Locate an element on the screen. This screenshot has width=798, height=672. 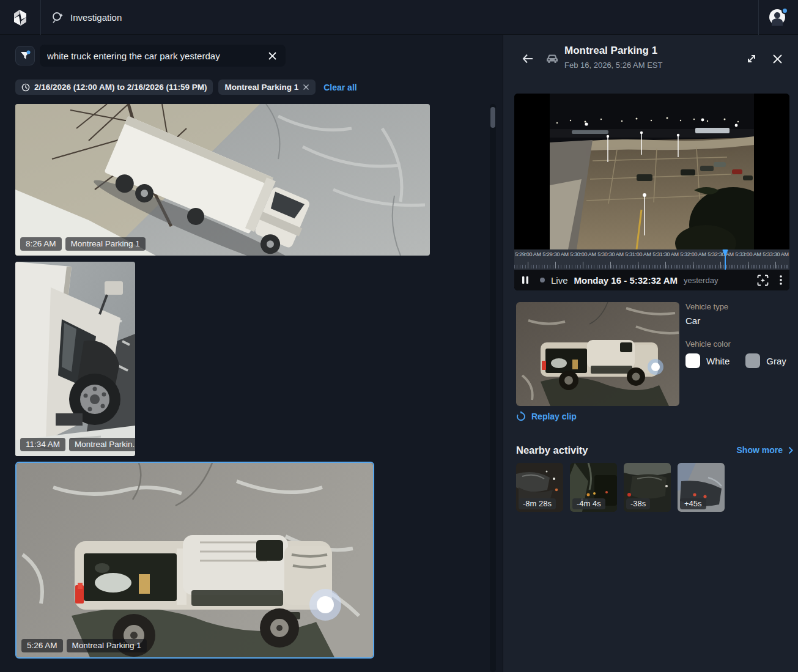
replay-icon is located at coordinates (521, 416).